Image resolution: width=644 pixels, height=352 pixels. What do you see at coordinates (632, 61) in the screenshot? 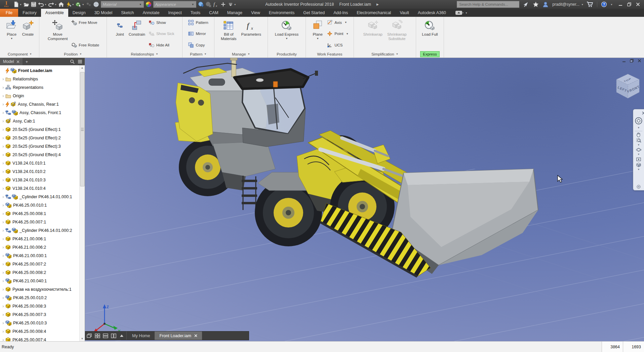
I see `document-restore-icon` at bounding box center [632, 61].